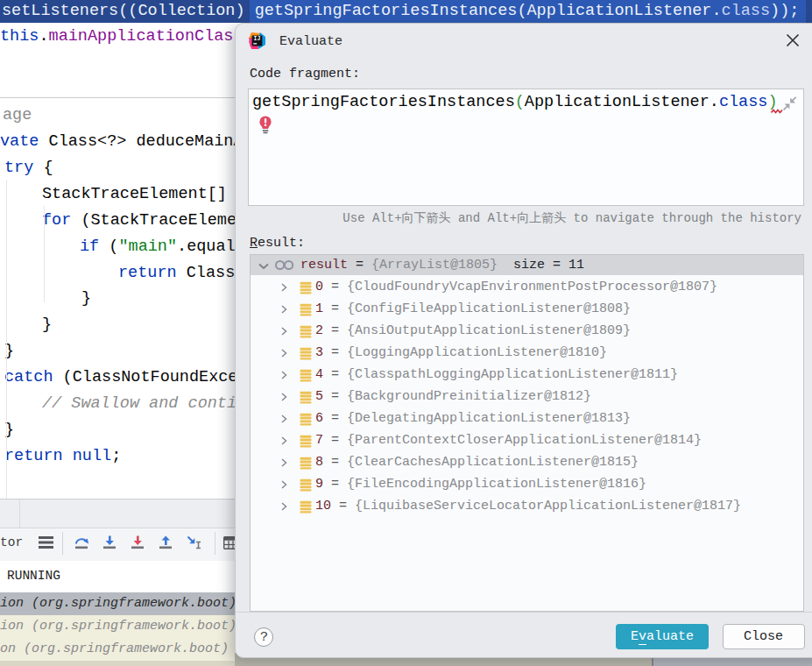 This screenshot has height=666, width=812. I want to click on svg-text: IJ, so click(258, 39).